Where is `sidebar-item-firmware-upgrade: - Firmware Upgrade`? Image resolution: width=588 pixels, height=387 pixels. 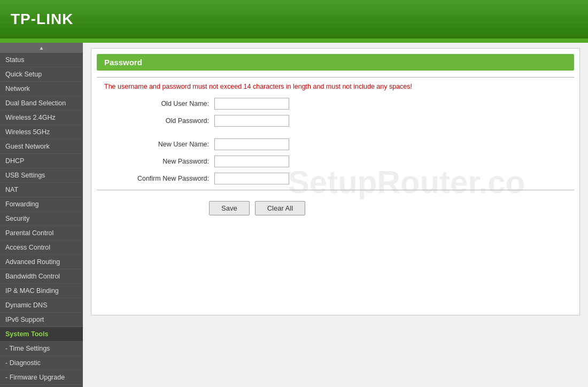
sidebar-item-firmware-upgrade: - Firmware Upgrade is located at coordinates (42, 377).